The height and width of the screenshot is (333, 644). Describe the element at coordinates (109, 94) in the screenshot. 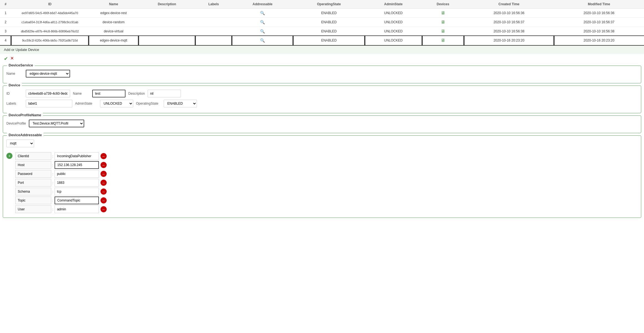

I see `dev-name-input` at that location.